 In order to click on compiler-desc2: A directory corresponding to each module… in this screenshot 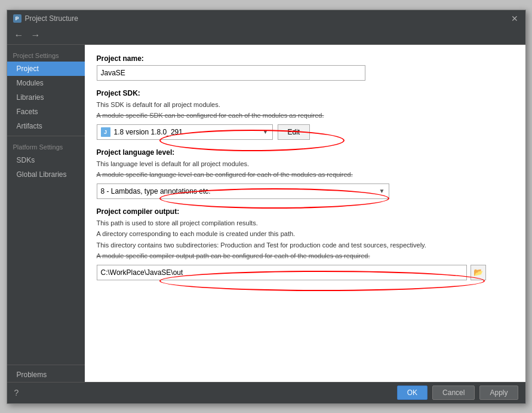, I will do `click(305, 234)`.